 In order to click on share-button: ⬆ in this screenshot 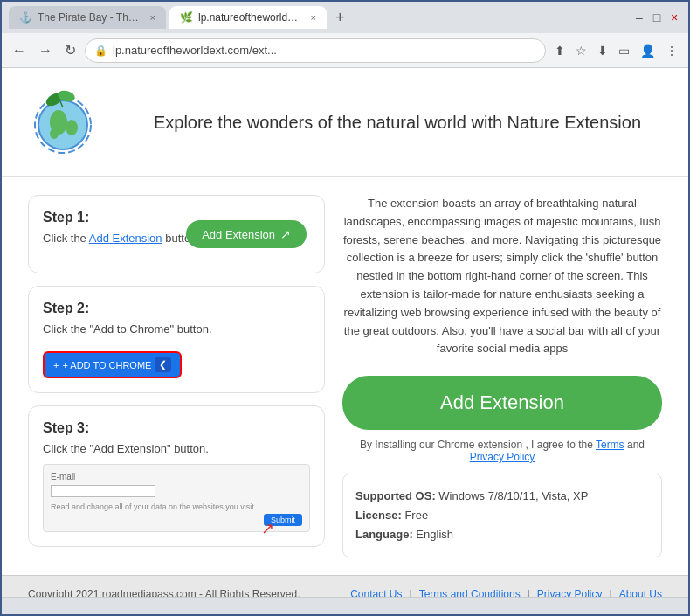, I will do `click(560, 51)`.